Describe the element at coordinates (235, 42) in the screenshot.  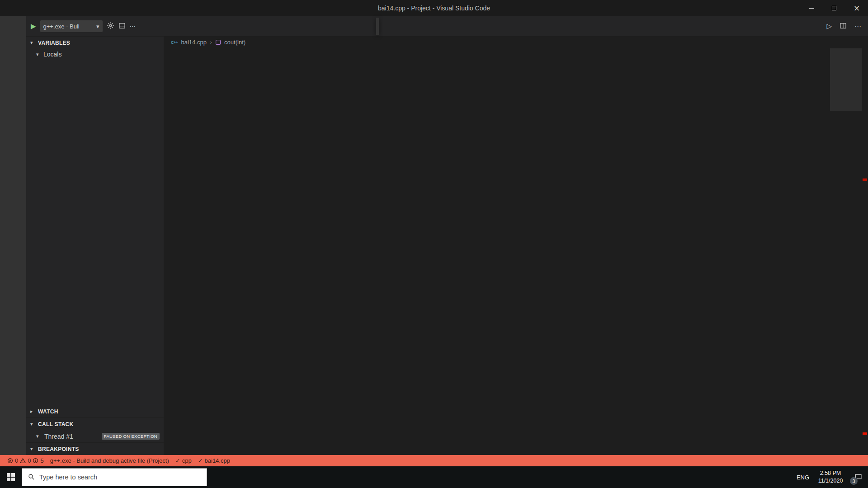
I see `breadcrumb-symbol: cout(int)` at that location.